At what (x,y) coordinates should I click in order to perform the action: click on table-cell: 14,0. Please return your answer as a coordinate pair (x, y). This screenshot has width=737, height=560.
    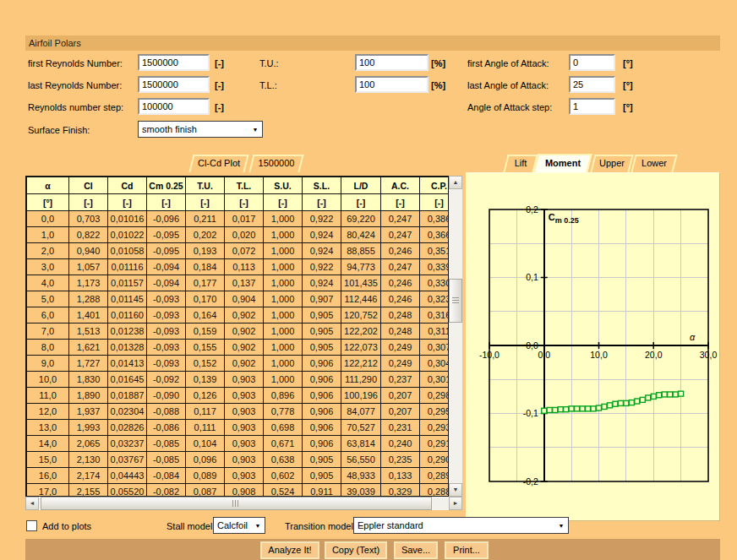
    Looking at the image, I should click on (48, 444).